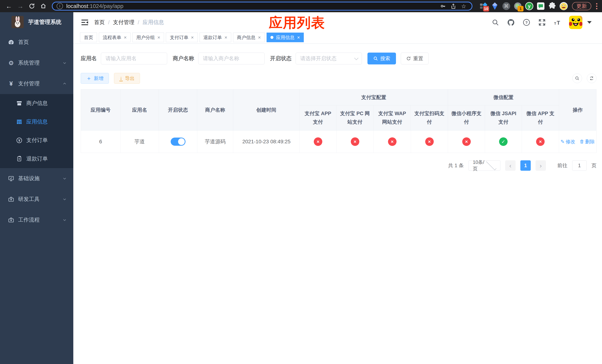  I want to click on site-info-icon: i, so click(60, 6).